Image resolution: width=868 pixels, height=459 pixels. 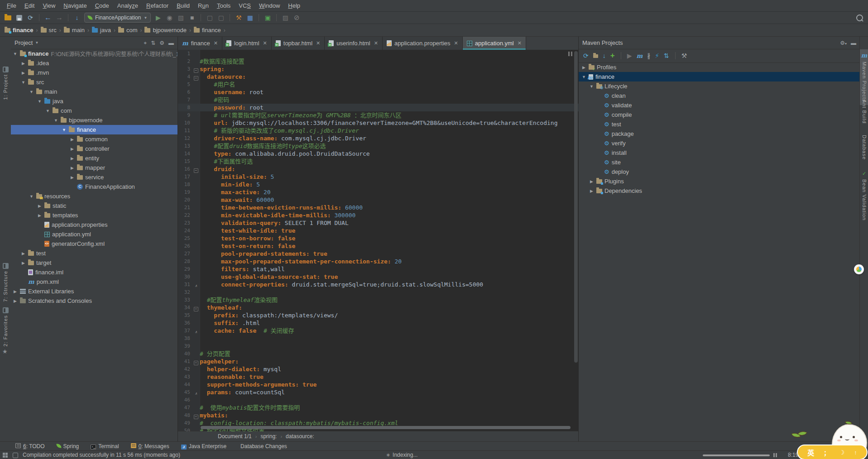 What do you see at coordinates (719, 86) in the screenshot?
I see `maven-row-Lifecycle: ▼⚙Lifecycle` at bounding box center [719, 86].